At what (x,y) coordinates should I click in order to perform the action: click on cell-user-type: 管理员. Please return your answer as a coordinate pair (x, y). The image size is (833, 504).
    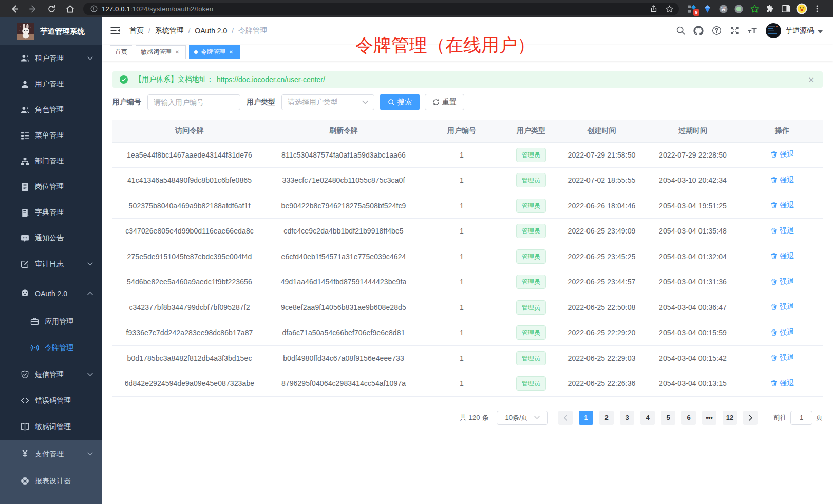
    Looking at the image, I should click on (531, 358).